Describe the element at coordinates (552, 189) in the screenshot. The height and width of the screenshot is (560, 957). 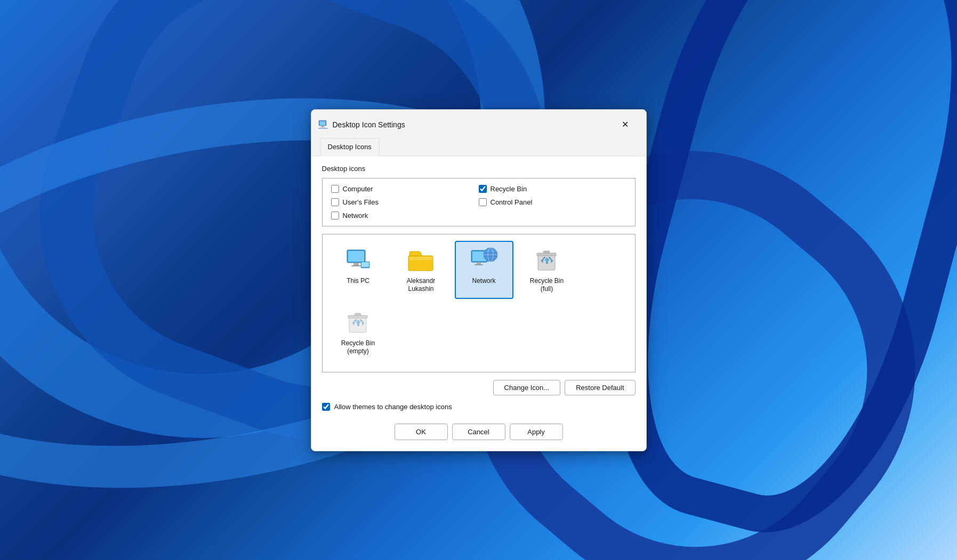
I see `checkbox-recycle-bin: Recycle Bin` at that location.